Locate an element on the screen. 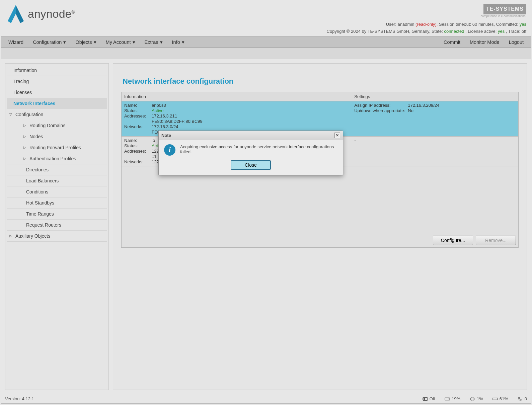 The width and height of the screenshot is (532, 405). sidebar-item-nodes: ▷Nodes is located at coordinates (57, 137).